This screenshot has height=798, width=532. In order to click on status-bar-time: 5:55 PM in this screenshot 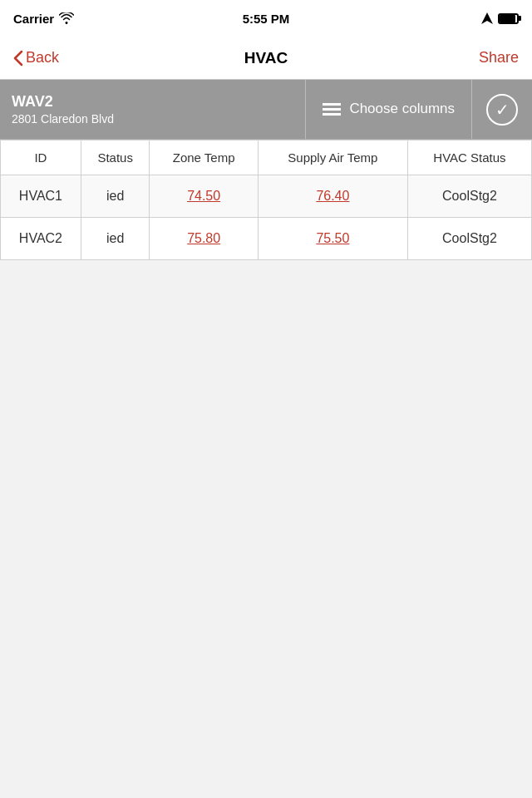, I will do `click(266, 18)`.